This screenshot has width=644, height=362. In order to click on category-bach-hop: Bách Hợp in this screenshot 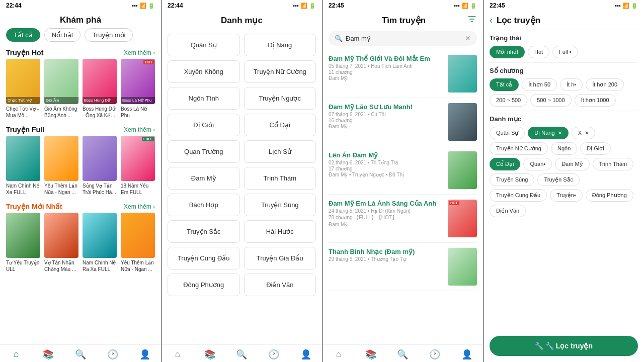, I will do `click(204, 205)`.